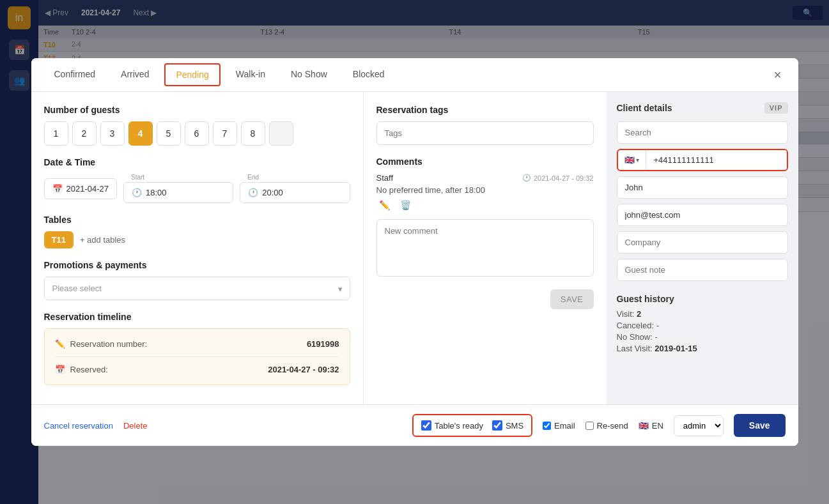  Describe the element at coordinates (453, 425) in the screenshot. I see `tables-ready-checkbox-label: Table's ready` at that location.